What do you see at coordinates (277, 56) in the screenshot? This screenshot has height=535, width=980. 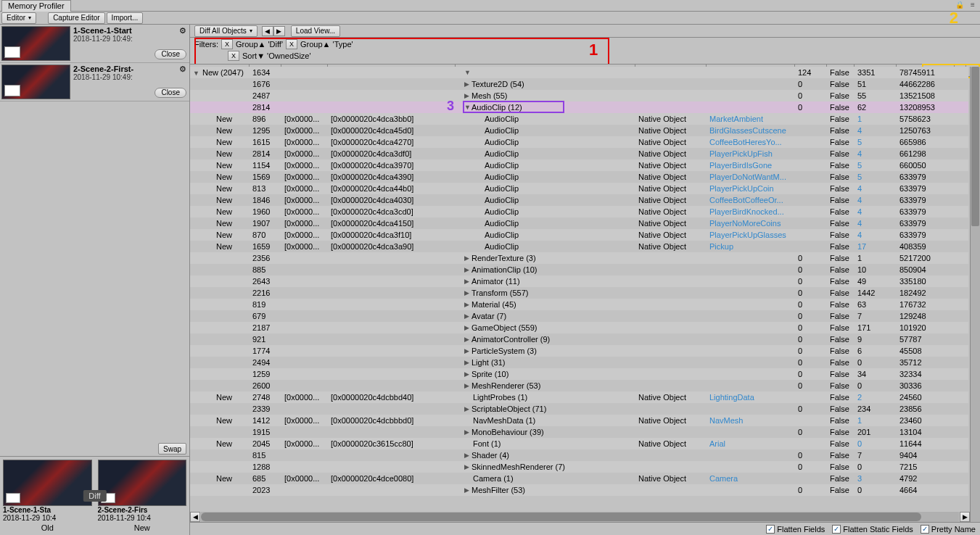 I see `filter-sort-owned: Sort▼ 'OwnedSize'` at bounding box center [277, 56].